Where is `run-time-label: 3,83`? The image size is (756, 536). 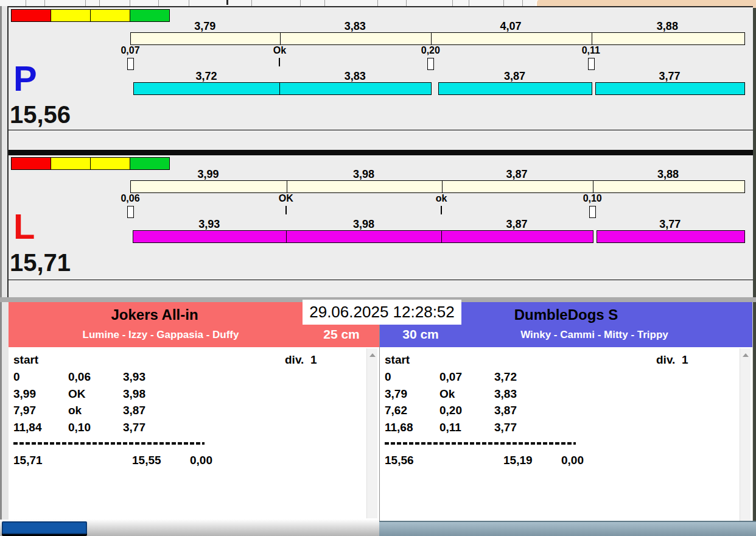
run-time-label: 3,83 is located at coordinates (355, 77).